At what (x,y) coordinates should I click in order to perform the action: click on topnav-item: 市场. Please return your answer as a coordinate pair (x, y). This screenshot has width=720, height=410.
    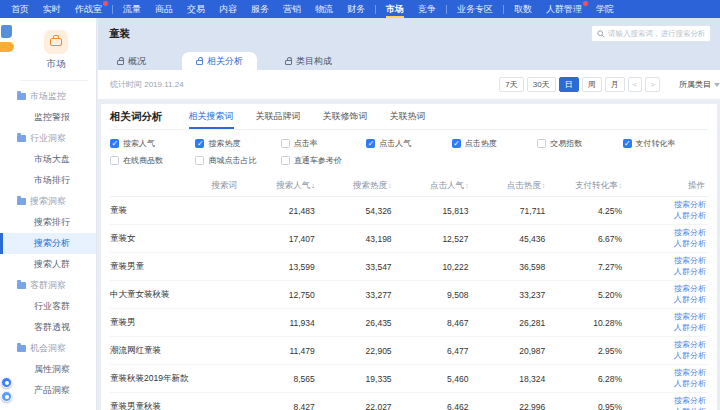
    Looking at the image, I should click on (395, 9).